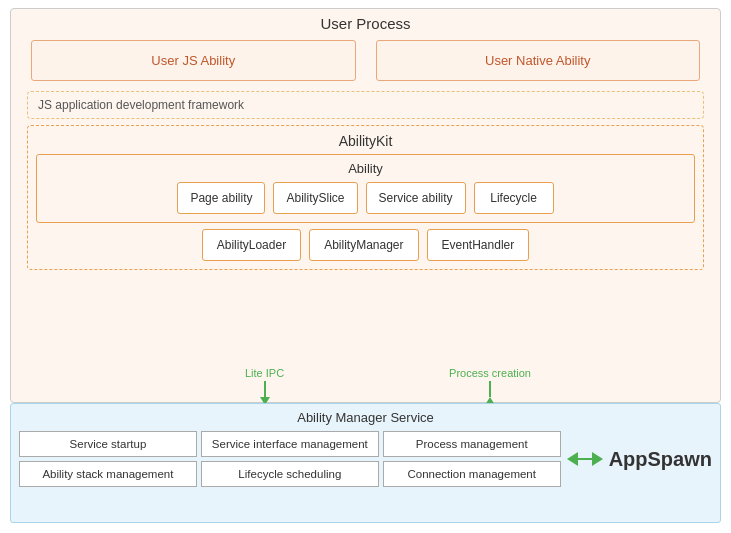 Image resolution: width=731 pixels, height=533 pixels. I want to click on process-creation-line, so click(490, 389).